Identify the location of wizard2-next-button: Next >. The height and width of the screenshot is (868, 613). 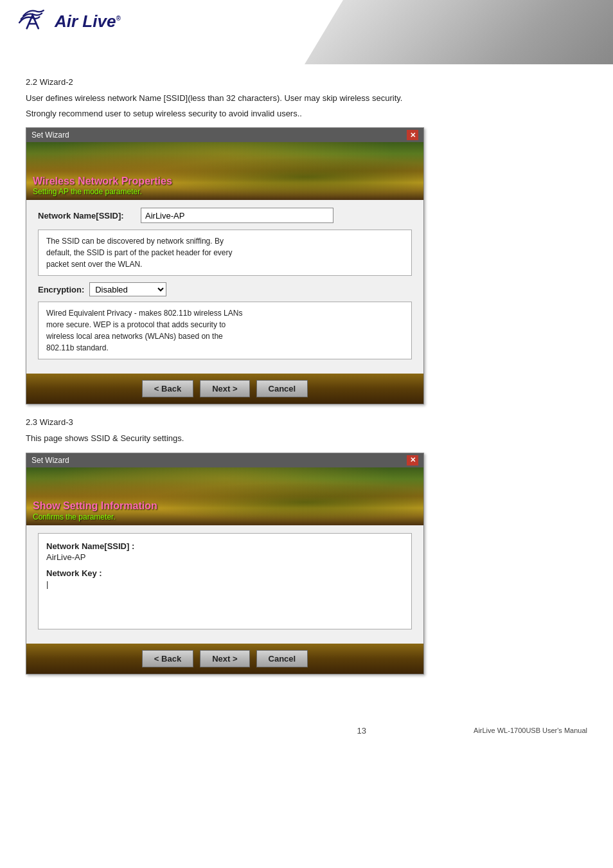
(225, 388).